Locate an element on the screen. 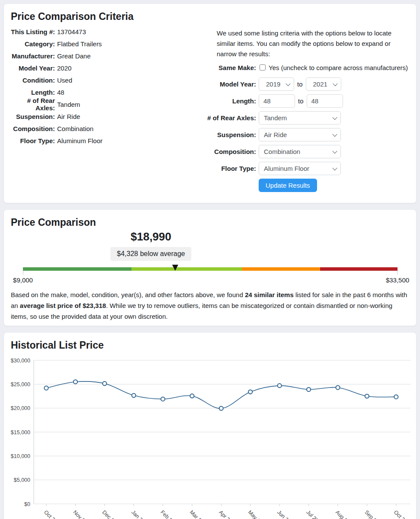 This screenshot has height=519, width=420. x-axis-tick-label: Mar 25 is located at coordinates (196, 514).